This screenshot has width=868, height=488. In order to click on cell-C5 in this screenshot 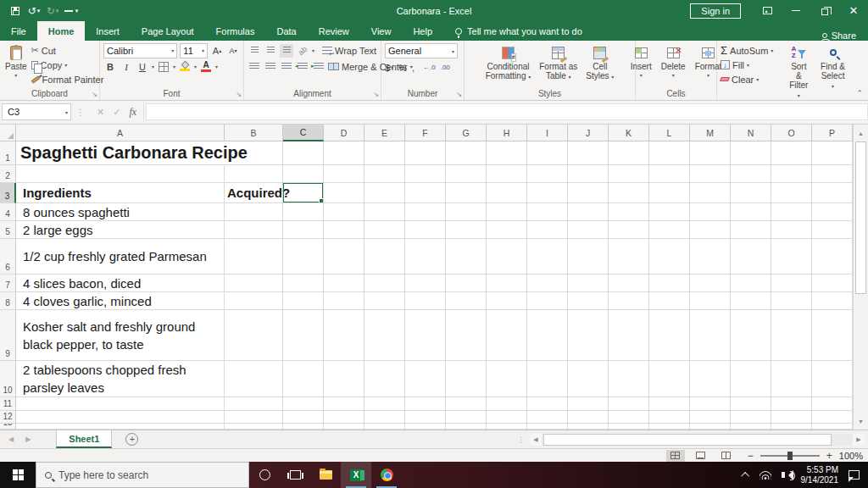, I will do `click(303, 230)`.